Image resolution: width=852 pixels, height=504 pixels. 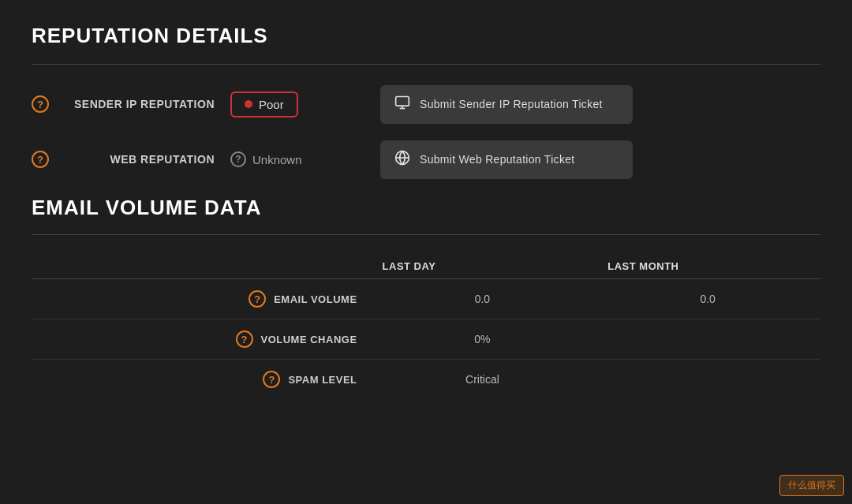 What do you see at coordinates (200, 300) in the screenshot?
I see `email-volume-label-cell: ? EMAIL VOLUME` at bounding box center [200, 300].